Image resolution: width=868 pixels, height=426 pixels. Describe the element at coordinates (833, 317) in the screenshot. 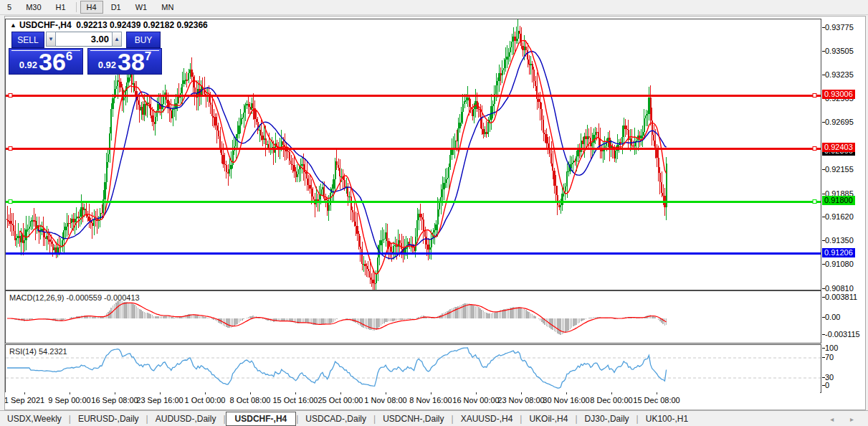

I see `macd-axis-0.00: 0.00` at that location.